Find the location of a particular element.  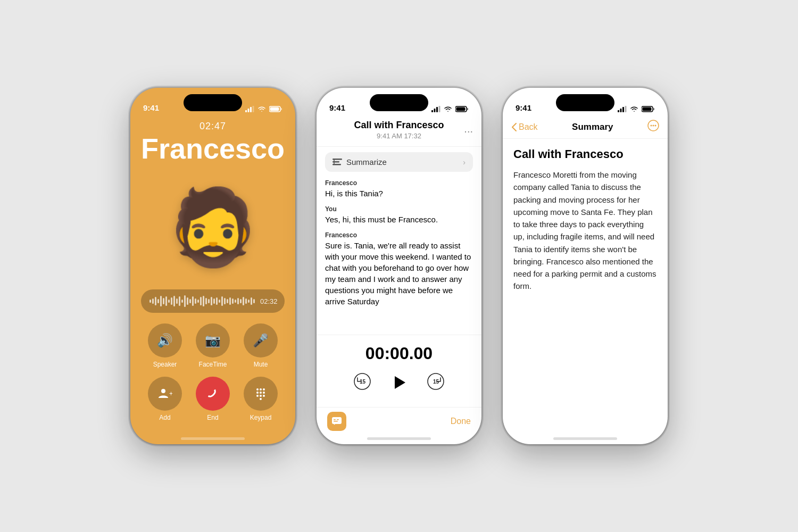

speaker-button: 🔊 Speaker is located at coordinates (165, 346).